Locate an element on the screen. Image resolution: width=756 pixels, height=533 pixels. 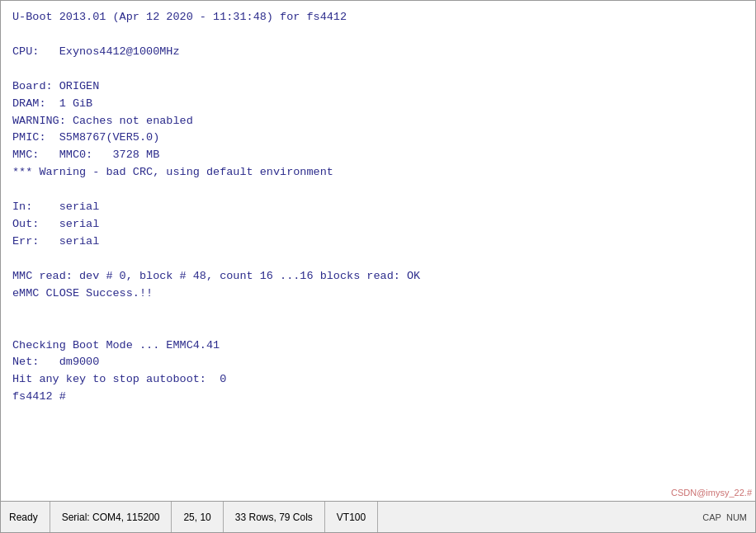
watermark: CSDN@imysy_22.# is located at coordinates (711, 493).